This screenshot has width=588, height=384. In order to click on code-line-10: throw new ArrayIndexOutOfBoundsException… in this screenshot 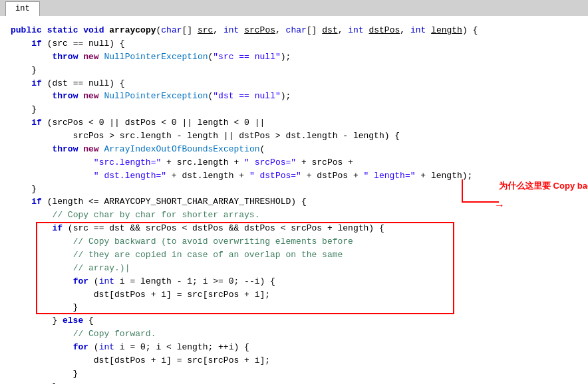, I will do `click(294, 149)`.